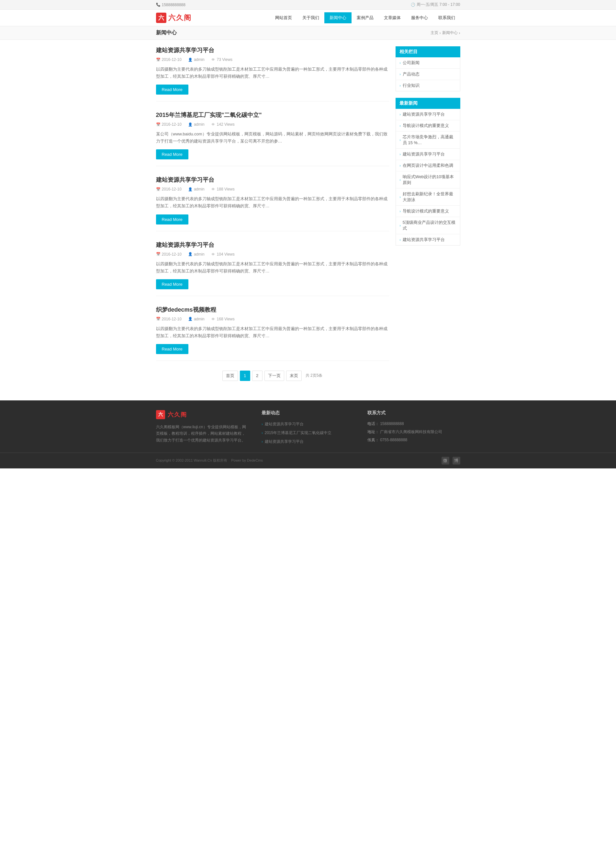  Describe the element at coordinates (203, 414) in the screenshot. I see `footer-logo: 六 六久阁` at that location.